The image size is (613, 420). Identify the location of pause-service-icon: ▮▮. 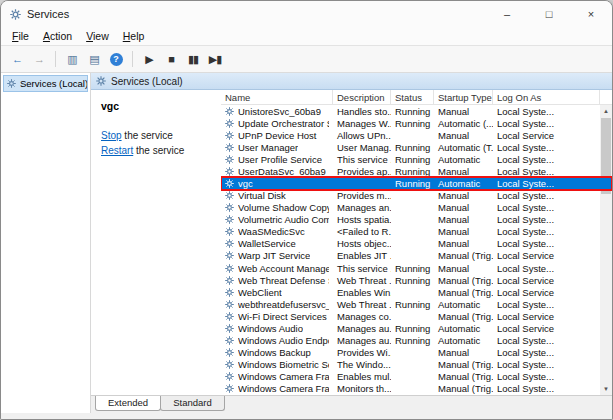
(193, 59).